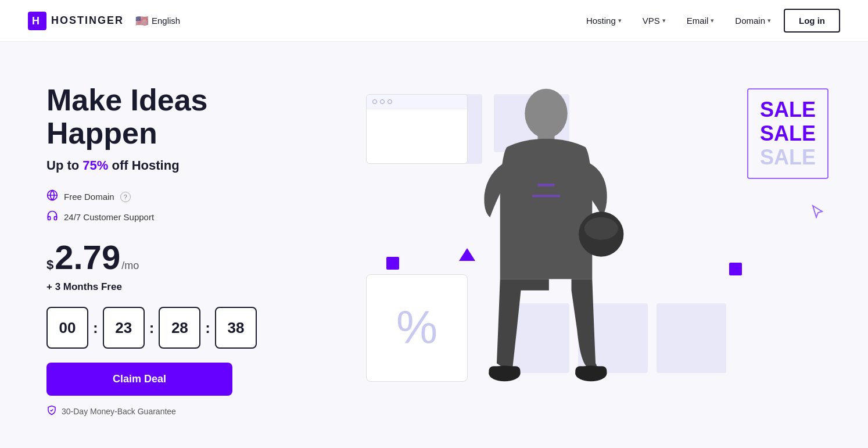 Image resolution: width=868 pixels, height=448 pixels. I want to click on feature-domain: Free Domain ?, so click(186, 196).